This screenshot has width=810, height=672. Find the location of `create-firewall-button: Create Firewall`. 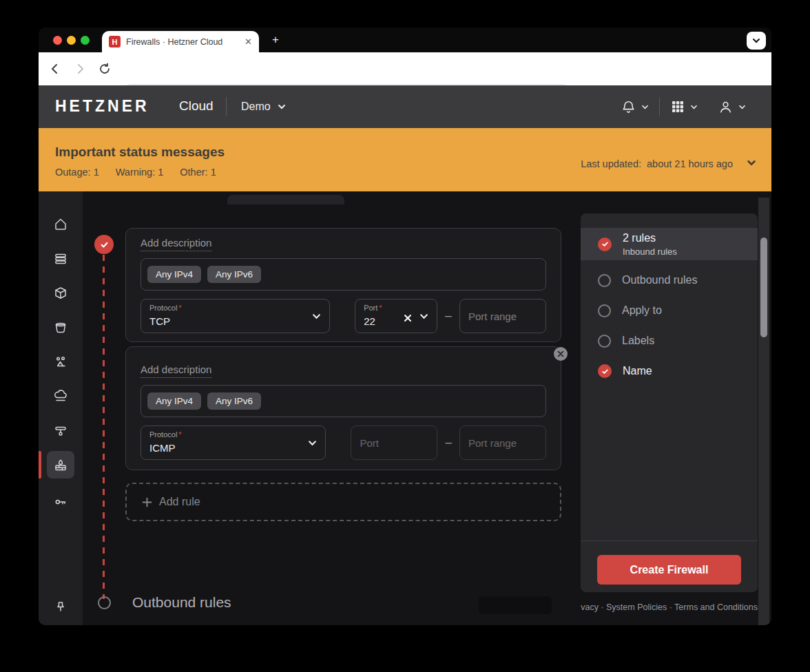

create-firewall-button: Create Firewall is located at coordinates (669, 570).